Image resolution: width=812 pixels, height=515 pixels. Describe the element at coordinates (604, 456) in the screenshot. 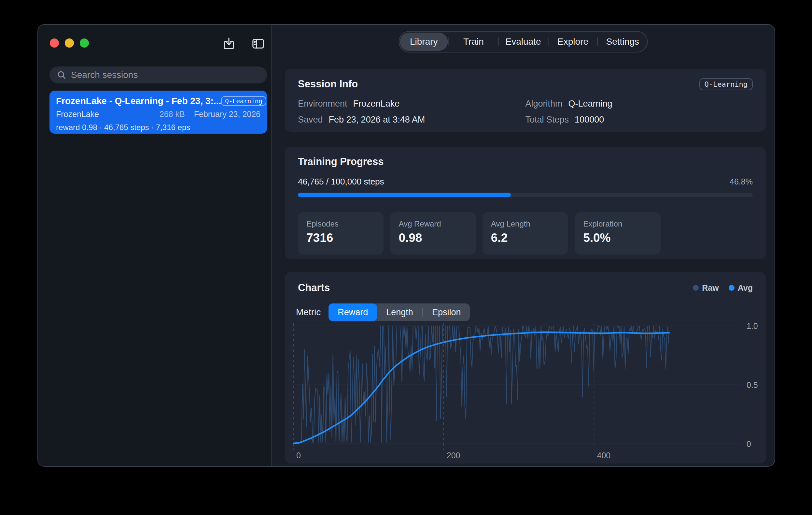

I see `svg-text: 400` at that location.